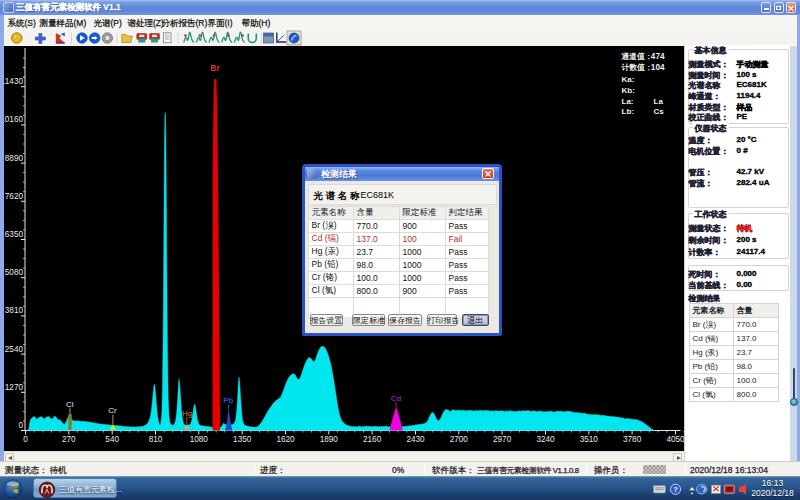 The width and height of the screenshot is (800, 500). I want to click on svg-text: 810, so click(155, 440).